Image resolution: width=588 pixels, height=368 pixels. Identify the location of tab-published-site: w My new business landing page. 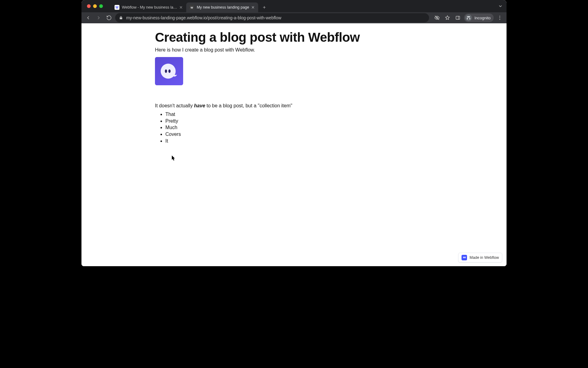
(222, 7).